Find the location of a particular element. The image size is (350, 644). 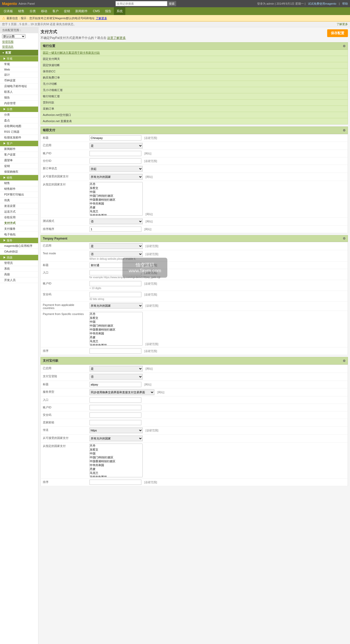

sidebar-item-sales: 销售 is located at coordinates (19, 183).